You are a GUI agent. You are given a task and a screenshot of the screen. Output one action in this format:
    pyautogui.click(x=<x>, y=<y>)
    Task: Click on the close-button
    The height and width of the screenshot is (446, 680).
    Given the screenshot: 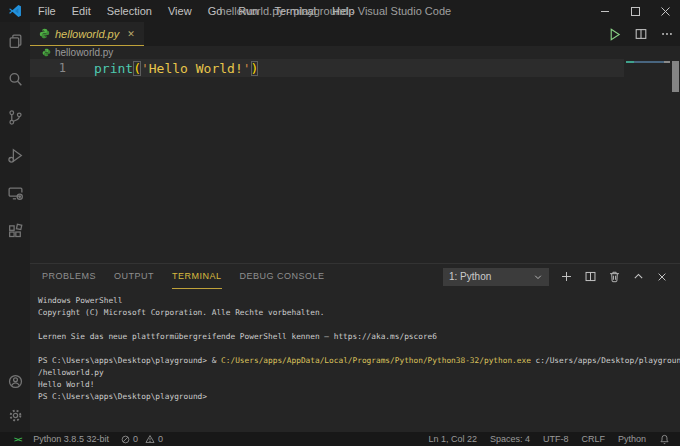 What is the action you would take?
    pyautogui.click(x=665, y=11)
    